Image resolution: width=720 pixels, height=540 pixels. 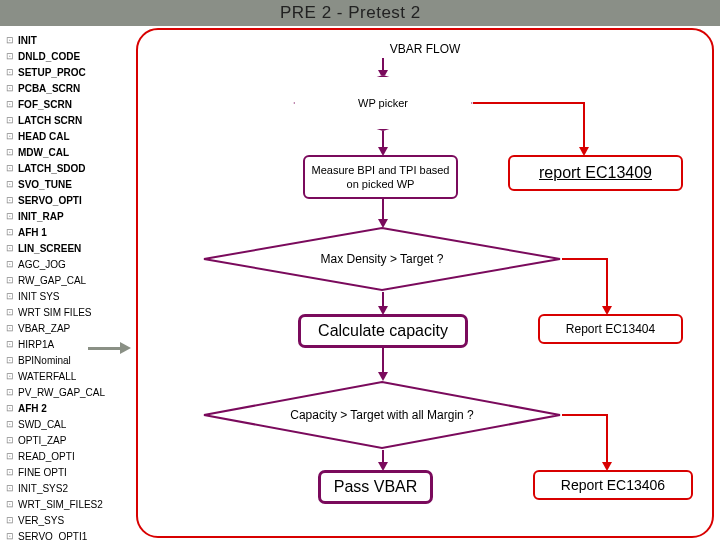 I want to click on sidebar-item: INIT_SYS2, so click(x=70, y=488).